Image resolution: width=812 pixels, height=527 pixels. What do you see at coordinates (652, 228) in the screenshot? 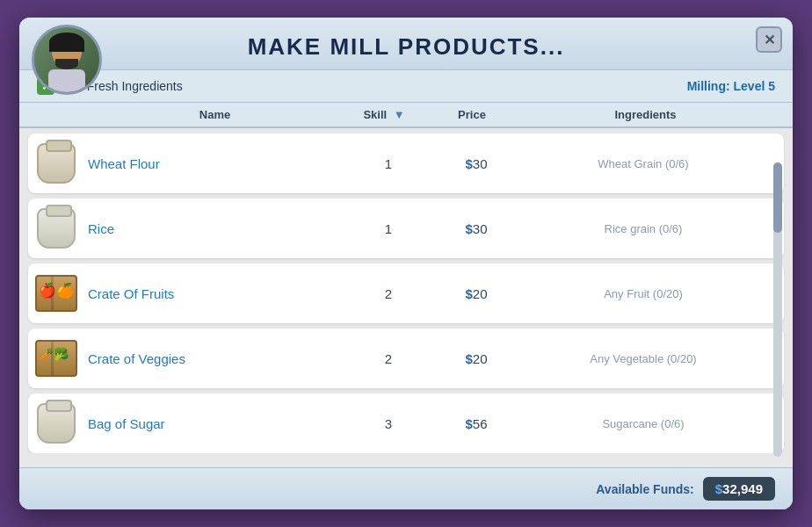
I see `item-ingredients: Rice grain (0/6)` at bounding box center [652, 228].